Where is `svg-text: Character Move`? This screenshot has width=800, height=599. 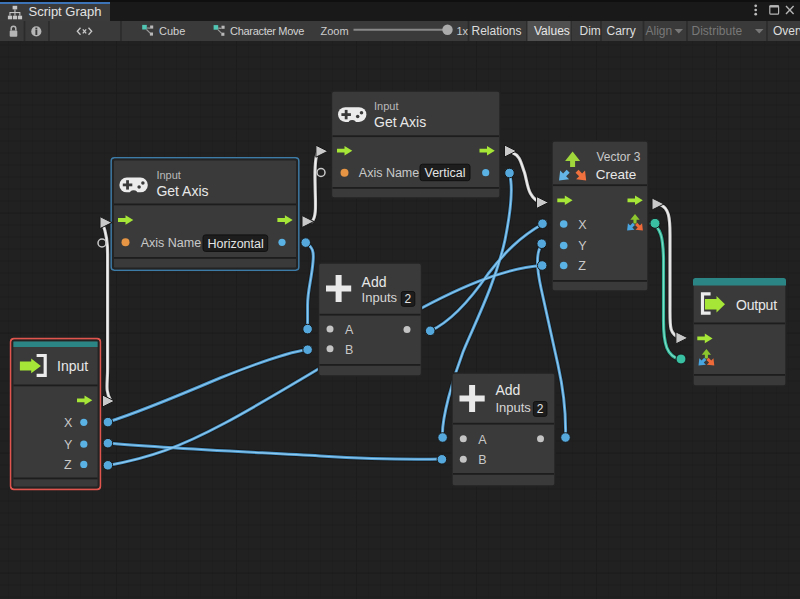
svg-text: Character Move is located at coordinates (267, 31).